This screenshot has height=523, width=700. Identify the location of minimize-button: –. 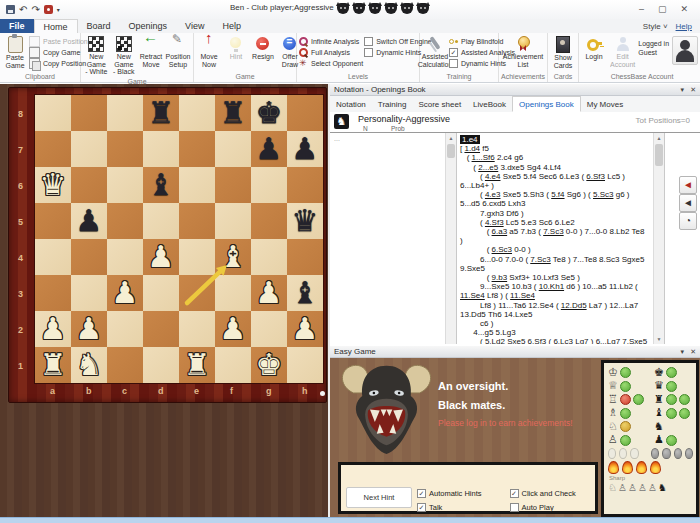
(642, 9).